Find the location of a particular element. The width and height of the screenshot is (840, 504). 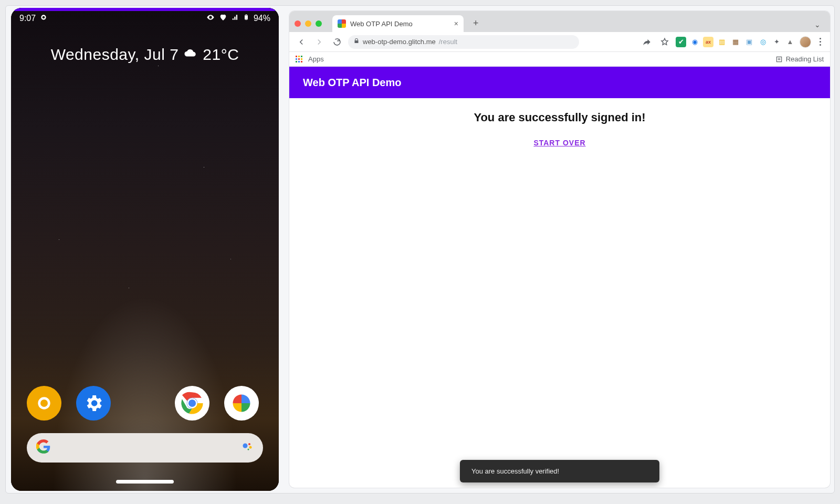

back-button is located at coordinates (301, 42).